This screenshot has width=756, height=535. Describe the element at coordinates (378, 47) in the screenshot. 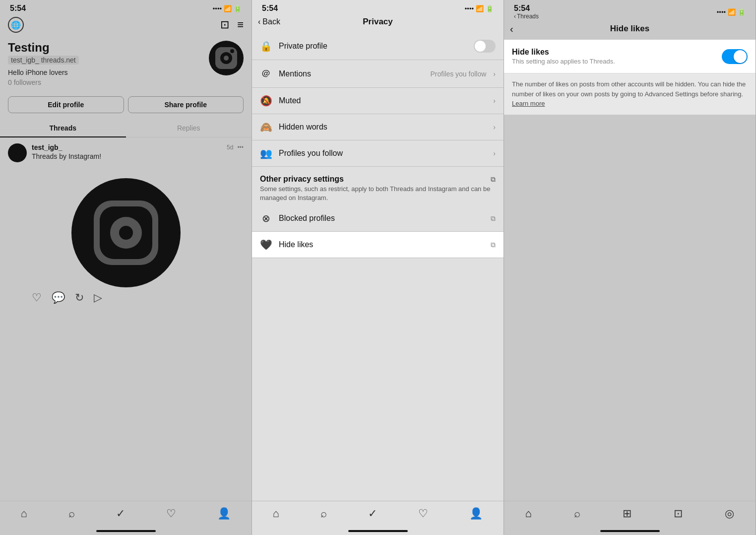

I see `privacy-item-private-profile: 🔒 Private profile` at that location.